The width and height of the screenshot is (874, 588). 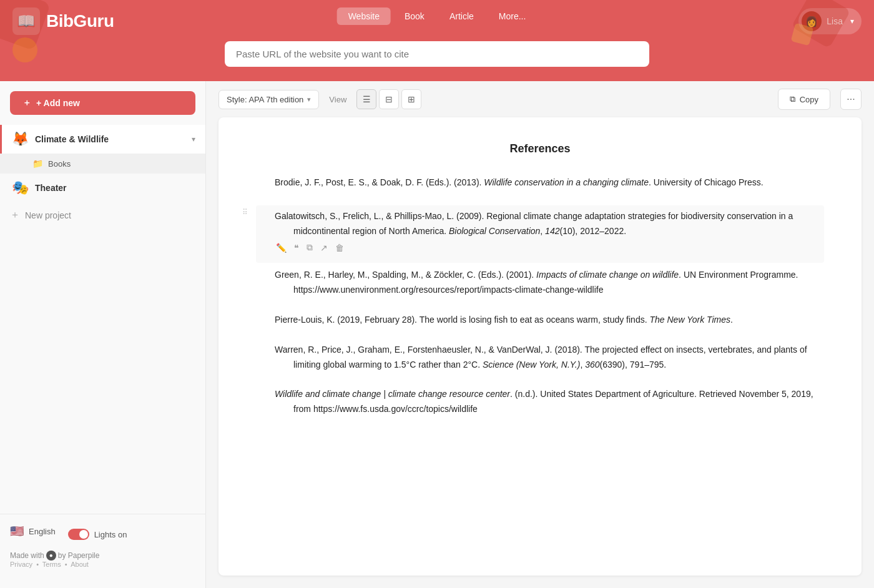 What do you see at coordinates (245, 212) in the screenshot?
I see `drag-handle: ⠿` at bounding box center [245, 212].